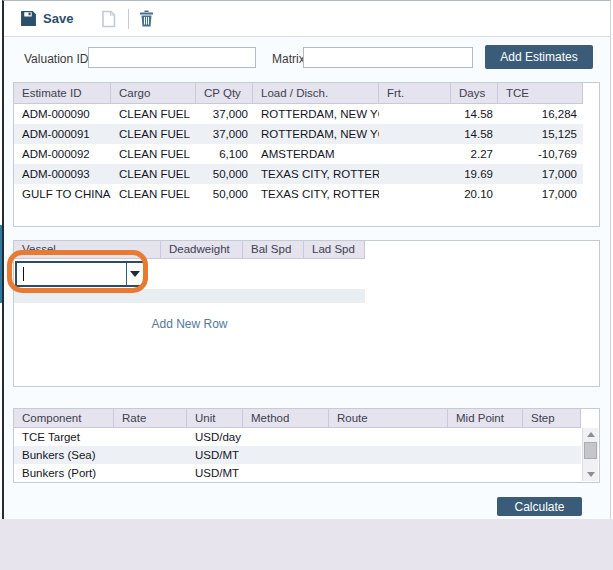 Image resolution: width=613 pixels, height=570 pixels. I want to click on table-cell: 2.27, so click(474, 154).